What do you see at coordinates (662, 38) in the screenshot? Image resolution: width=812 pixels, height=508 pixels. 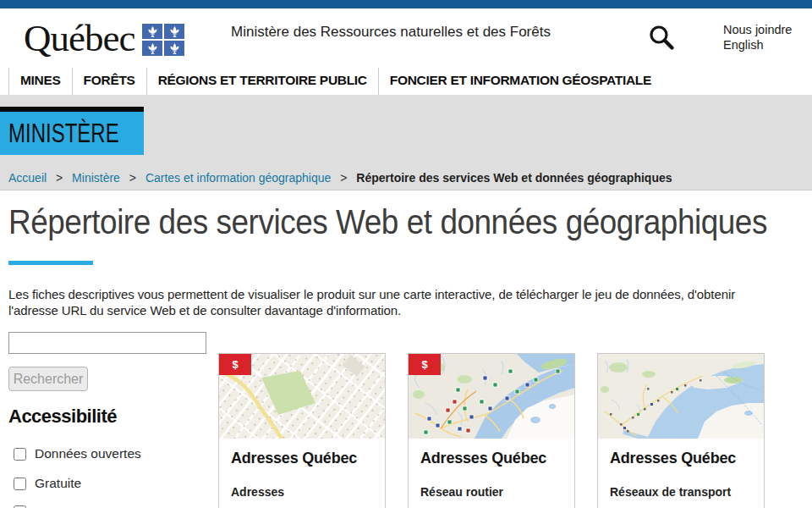 I see `search-button` at bounding box center [662, 38].